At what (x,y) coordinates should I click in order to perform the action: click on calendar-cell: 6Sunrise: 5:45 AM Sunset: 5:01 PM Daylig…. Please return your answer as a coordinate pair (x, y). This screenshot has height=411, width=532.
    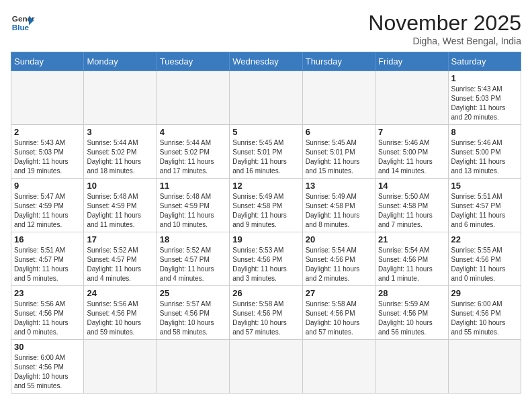
    Looking at the image, I should click on (339, 152).